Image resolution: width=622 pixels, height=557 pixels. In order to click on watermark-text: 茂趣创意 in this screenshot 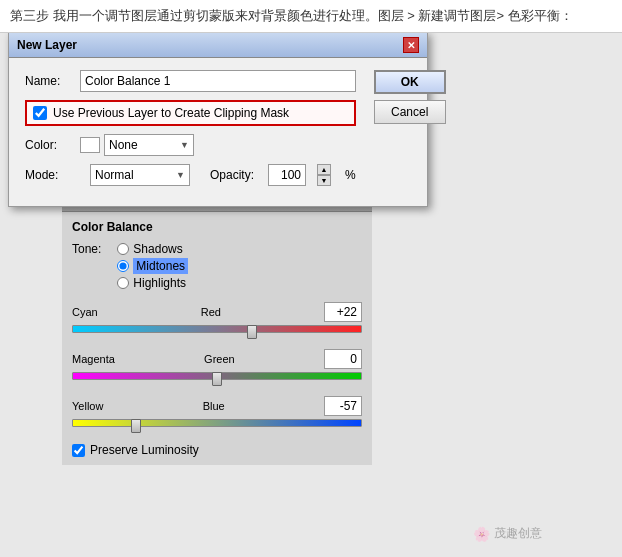, I will do `click(518, 534)`.